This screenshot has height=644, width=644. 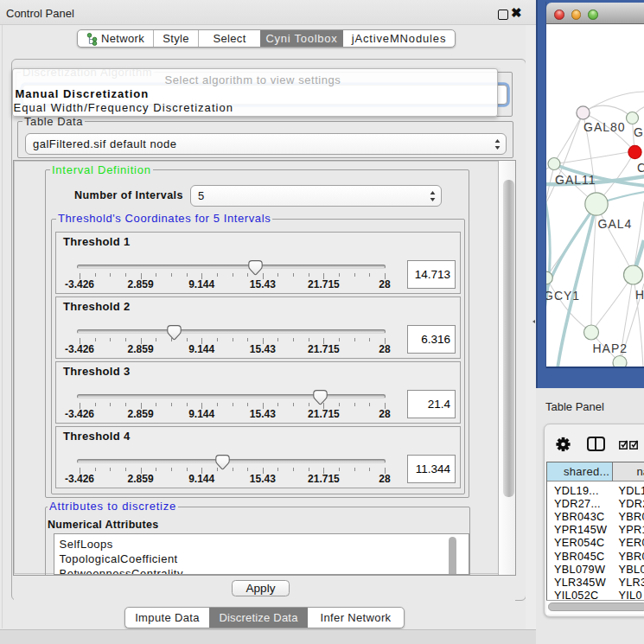 I want to click on svg-text: HAP2, so click(x=610, y=348).